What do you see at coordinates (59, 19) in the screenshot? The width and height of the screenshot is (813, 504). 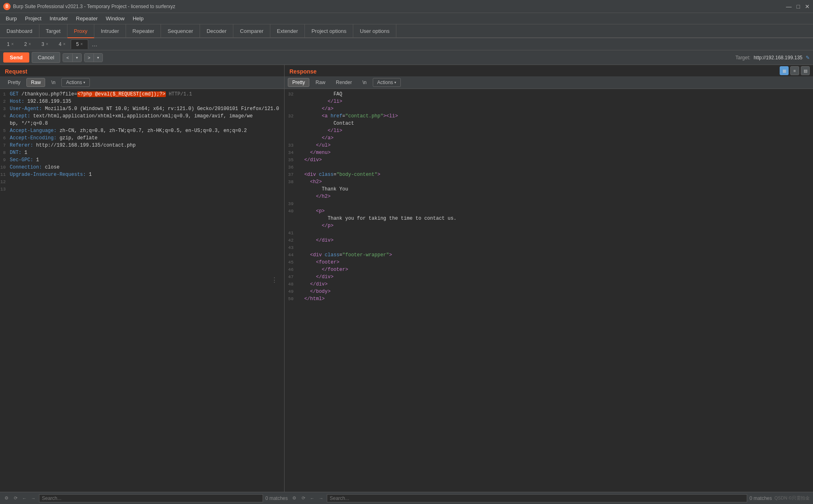 I see `menubar-item-intruder: Intruder` at bounding box center [59, 19].